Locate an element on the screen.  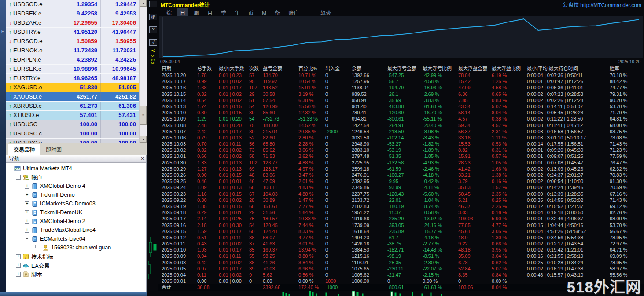
bid-cell: 57.401 is located at coordinates (81, 115).